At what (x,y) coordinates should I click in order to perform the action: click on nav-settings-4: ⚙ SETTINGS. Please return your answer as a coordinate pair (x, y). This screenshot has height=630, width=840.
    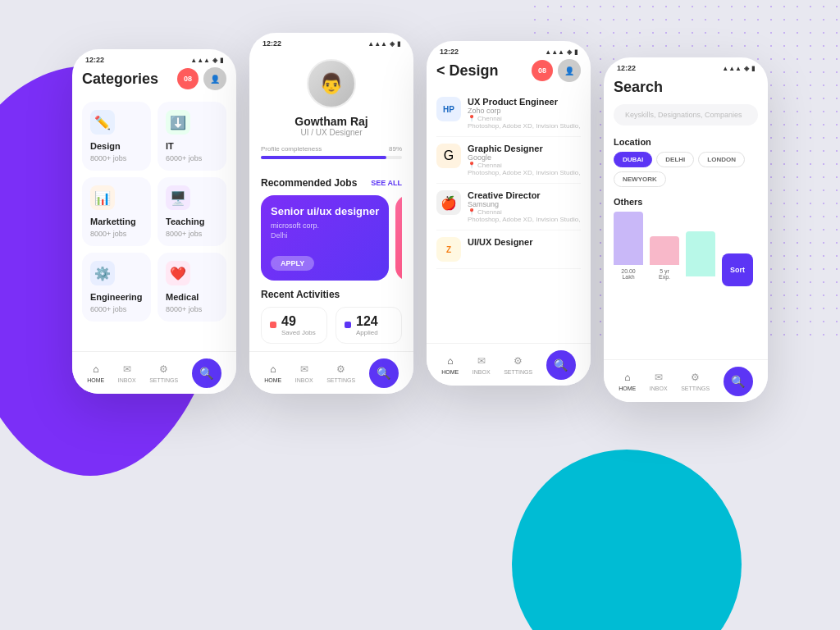
    Looking at the image, I should click on (696, 381).